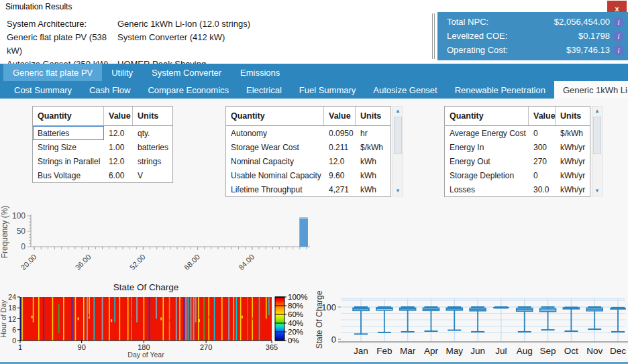  I want to click on cell: 1.00, so click(118, 147).